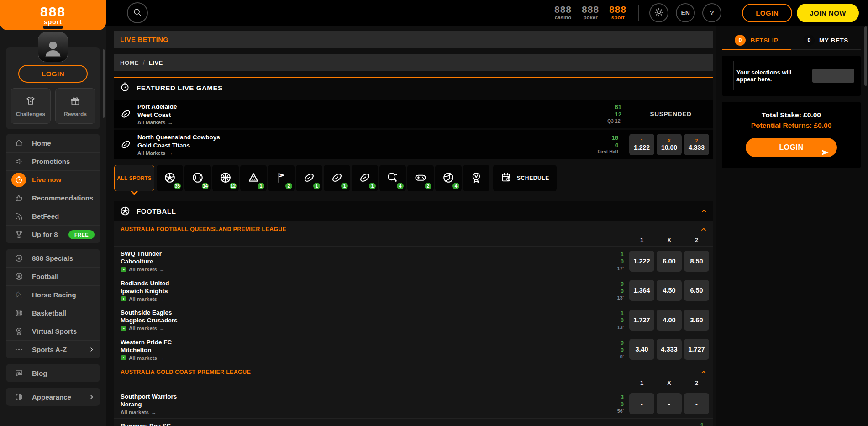 This screenshot has width=868, height=426. What do you see at coordinates (642, 349) in the screenshot?
I see `odds-button-1: 3.40` at bounding box center [642, 349].